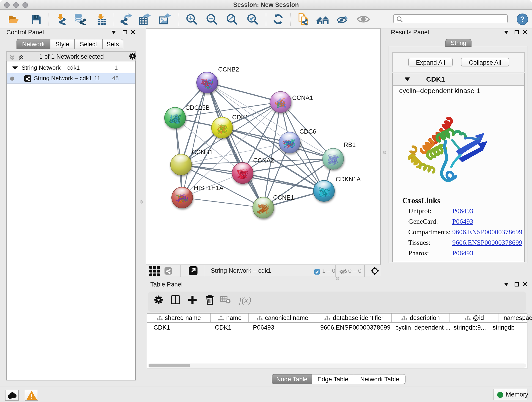 This screenshot has height=402, width=532. What do you see at coordinates (308, 132) in the screenshot?
I see `svg-text: CDC6` at bounding box center [308, 132].